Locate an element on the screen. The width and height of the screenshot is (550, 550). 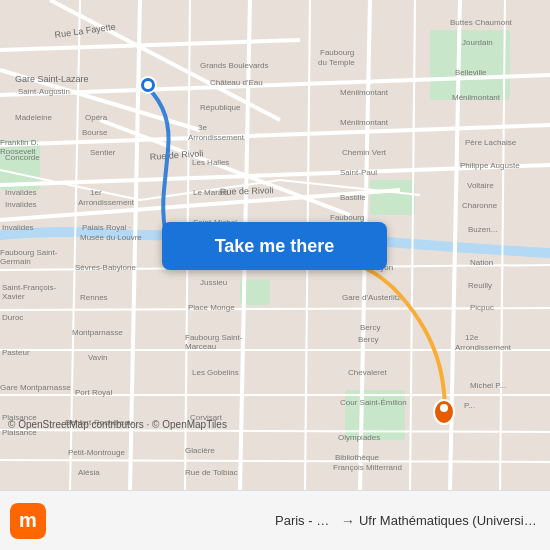
moovit-logo: m is located at coordinates (28, 521).